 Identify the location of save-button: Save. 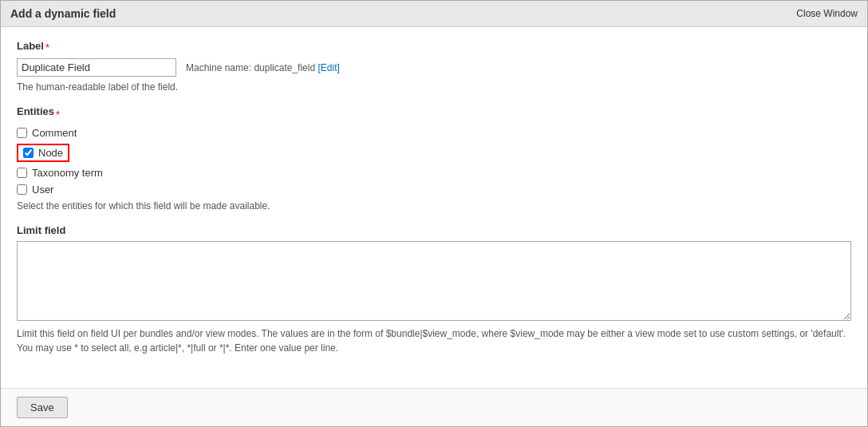
(42, 407).